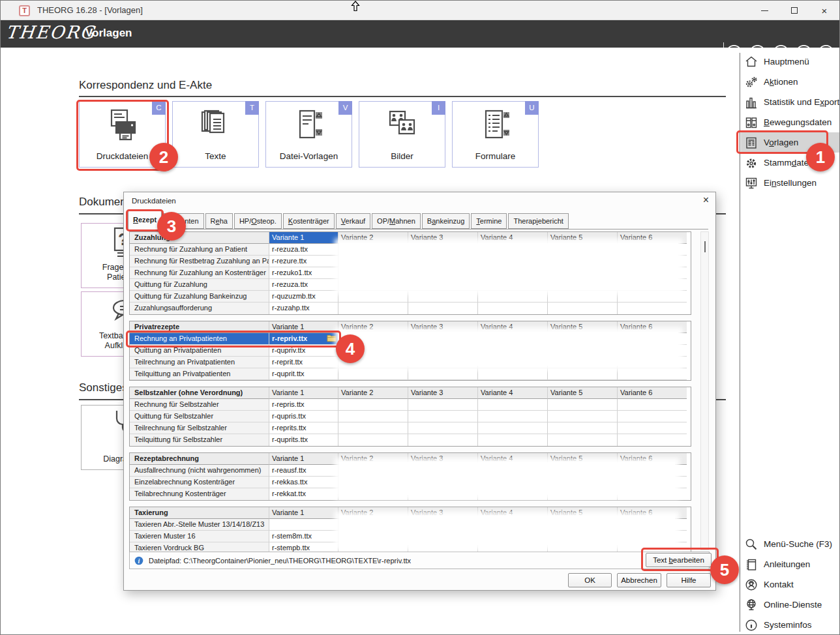 Image resolution: width=840 pixels, height=635 pixels. I want to click on dialog-close-icon: ×, so click(706, 200).